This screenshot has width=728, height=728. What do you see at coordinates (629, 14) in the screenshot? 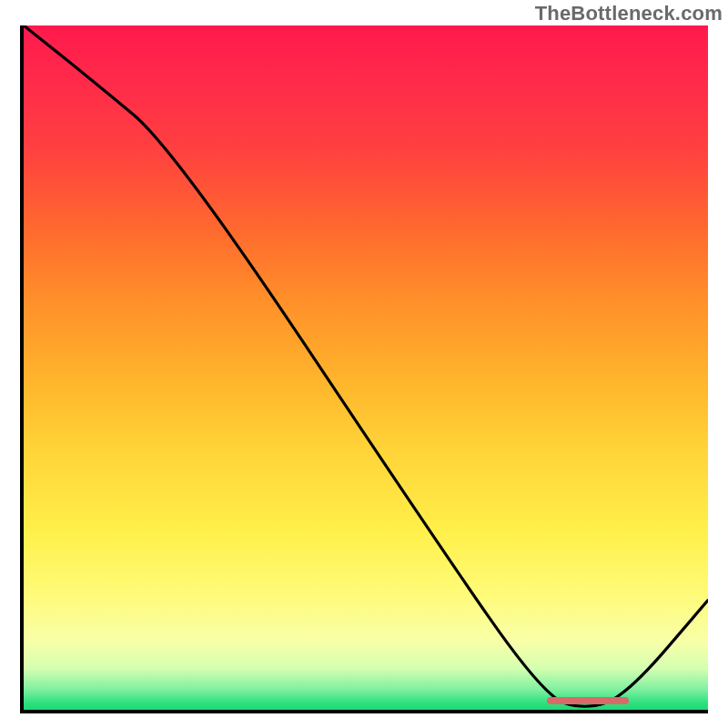
I see `watermark-text: TheBottleneck.com` at bounding box center [629, 14].